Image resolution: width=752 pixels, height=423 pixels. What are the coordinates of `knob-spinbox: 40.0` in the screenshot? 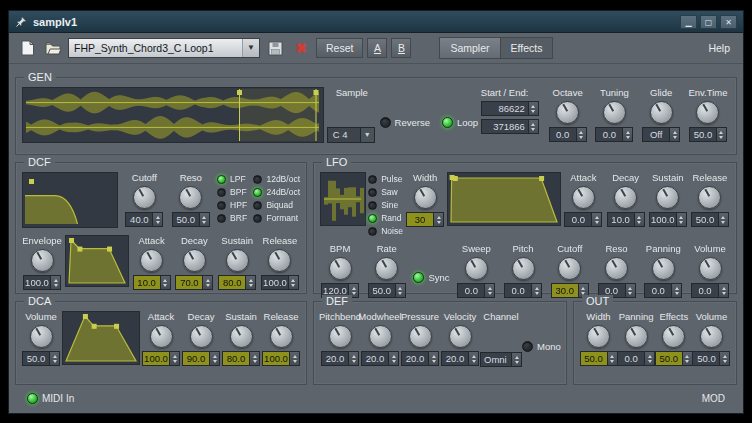 It's located at (144, 220).